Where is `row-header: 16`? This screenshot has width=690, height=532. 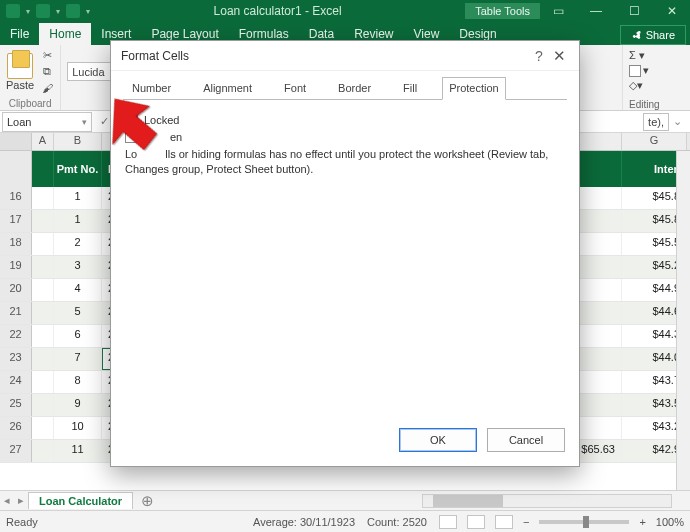
row-header: 16 is located at coordinates (16, 198).